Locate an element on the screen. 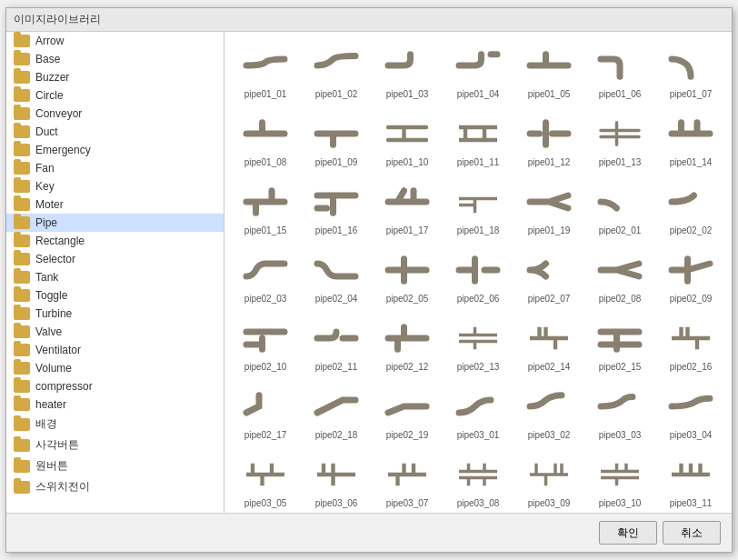  image-cell-pipe03_08: pipe03_08 is located at coordinates (478, 480).